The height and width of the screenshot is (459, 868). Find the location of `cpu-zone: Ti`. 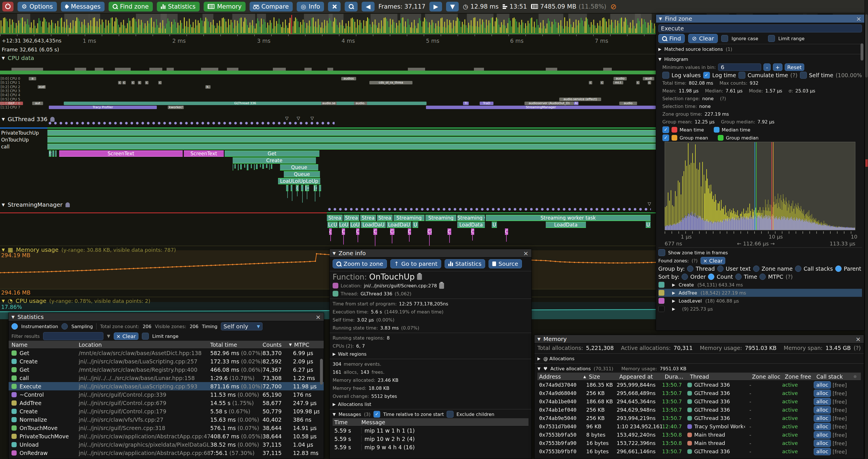

cpu-zone: Ti is located at coordinates (466, 103).